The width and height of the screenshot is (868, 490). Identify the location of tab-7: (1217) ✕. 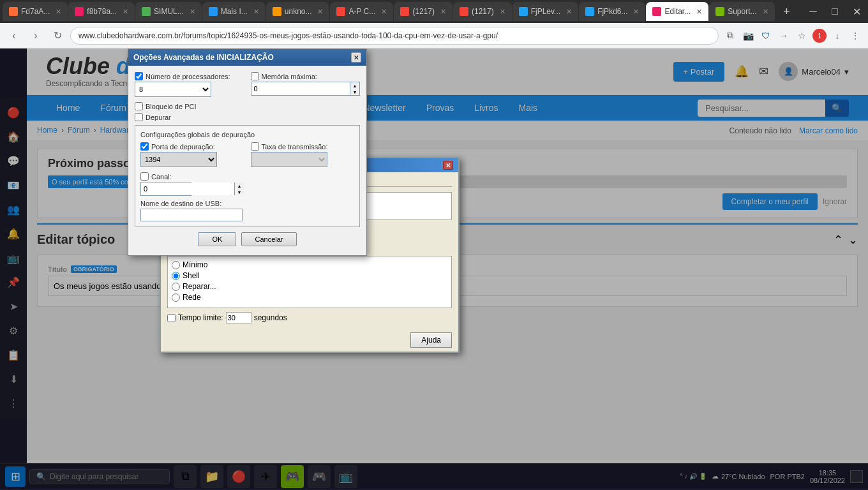
(423, 11).